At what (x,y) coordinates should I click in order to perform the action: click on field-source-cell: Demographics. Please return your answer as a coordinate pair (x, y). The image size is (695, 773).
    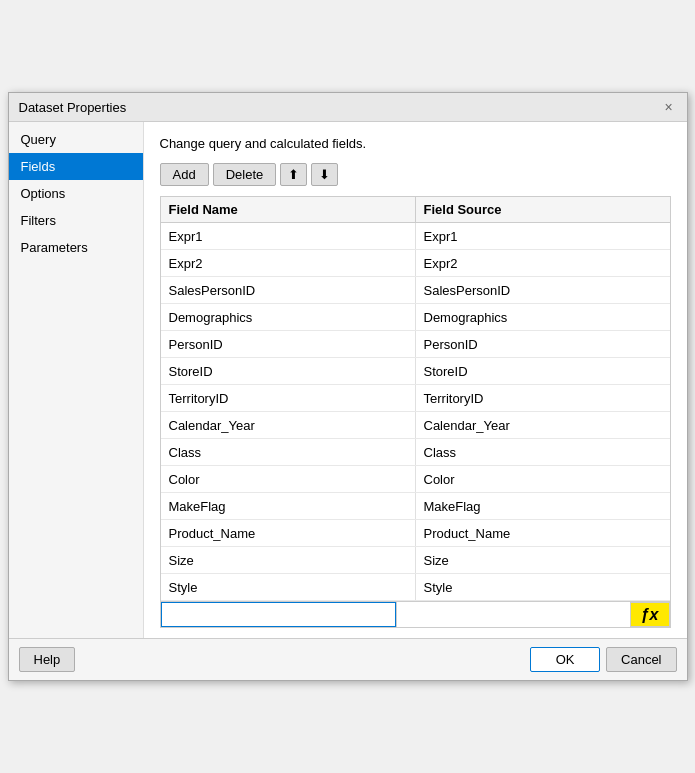
    Looking at the image, I should click on (543, 317).